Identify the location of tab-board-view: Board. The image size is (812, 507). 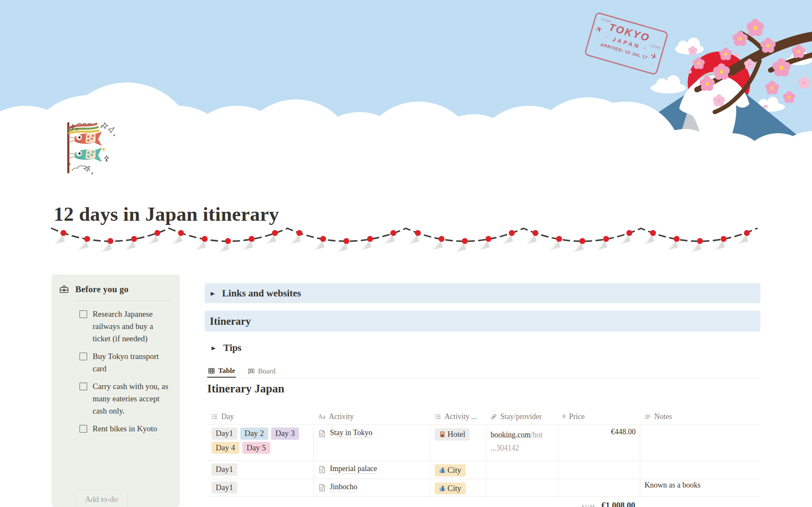
(262, 370).